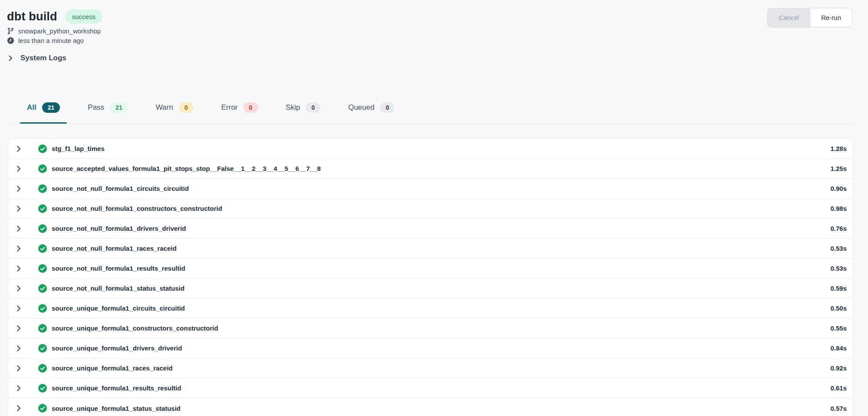 This screenshot has height=416, width=868. I want to click on result-duration: 0.98s, so click(838, 208).